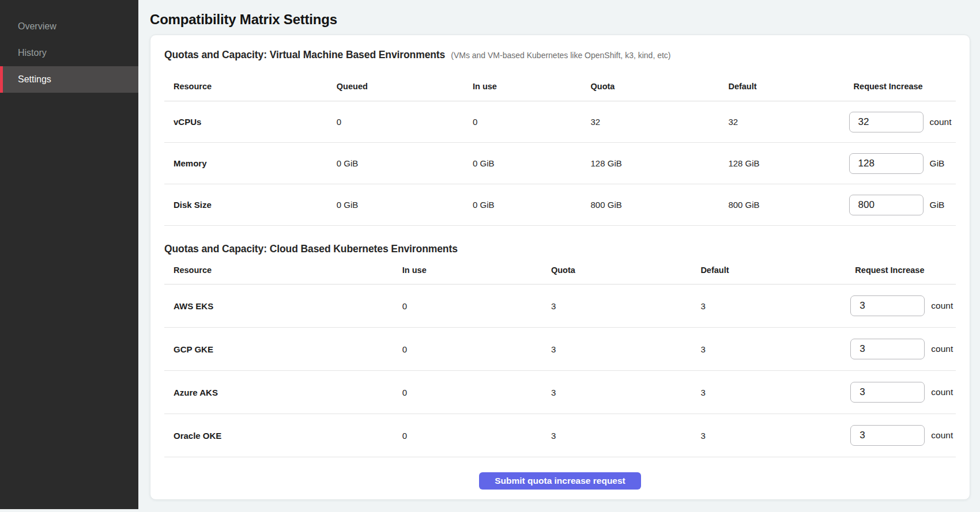 The height and width of the screenshot is (512, 980). I want to click on default-value: 32, so click(784, 122).